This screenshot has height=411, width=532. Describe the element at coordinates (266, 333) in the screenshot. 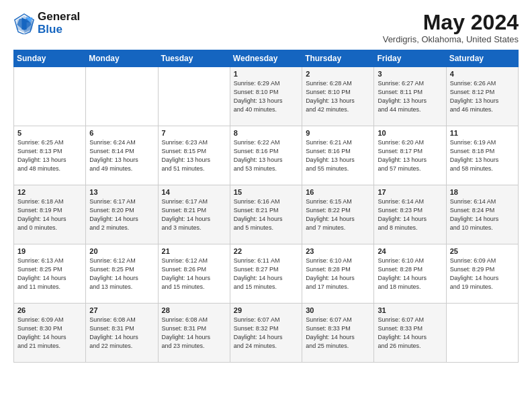

I see `day-info: Sunrise: 6:07 AM Sunset: 8:32 PM Dayligh…` at that location.